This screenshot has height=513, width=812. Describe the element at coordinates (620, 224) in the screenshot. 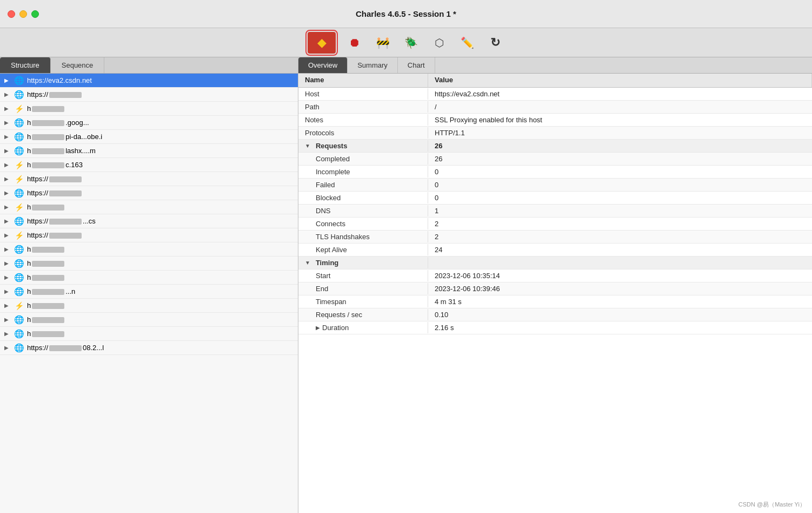

I see `row-value: 2` at that location.